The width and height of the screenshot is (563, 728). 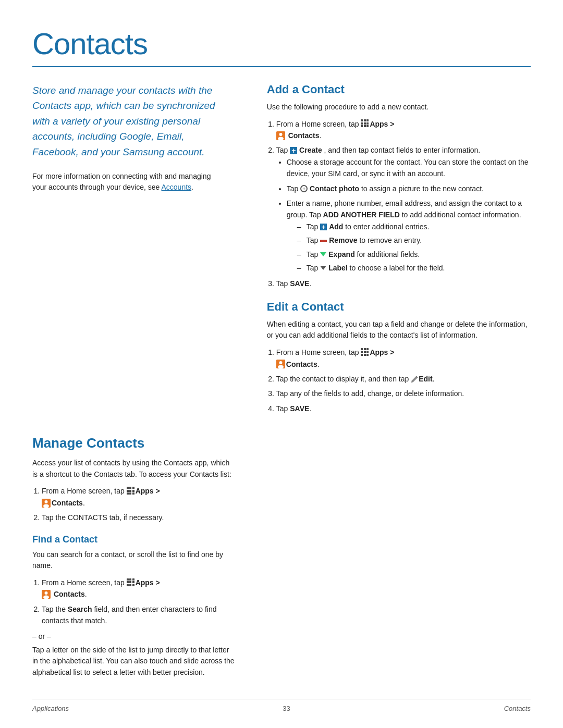 I want to click on edit-contacts-person-icon, so click(x=280, y=364).